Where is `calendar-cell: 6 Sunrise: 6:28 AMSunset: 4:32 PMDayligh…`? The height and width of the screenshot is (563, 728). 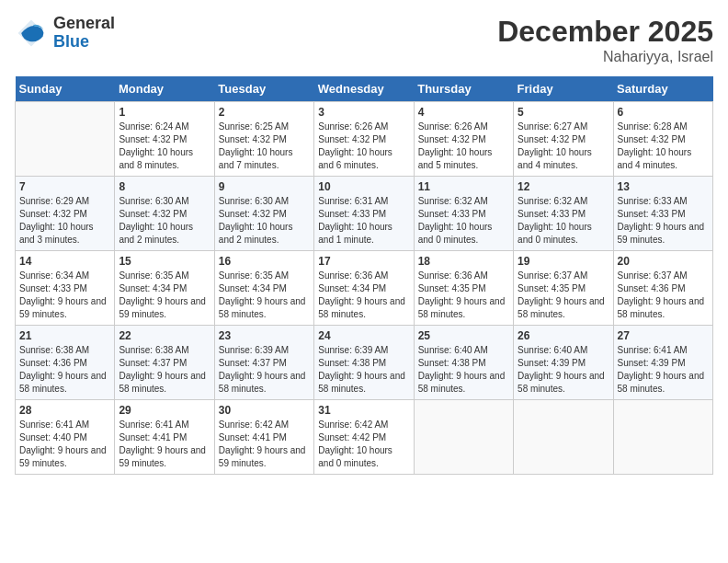
calendar-cell: 6 Sunrise: 6:28 AMSunset: 4:32 PMDayligh… is located at coordinates (663, 140).